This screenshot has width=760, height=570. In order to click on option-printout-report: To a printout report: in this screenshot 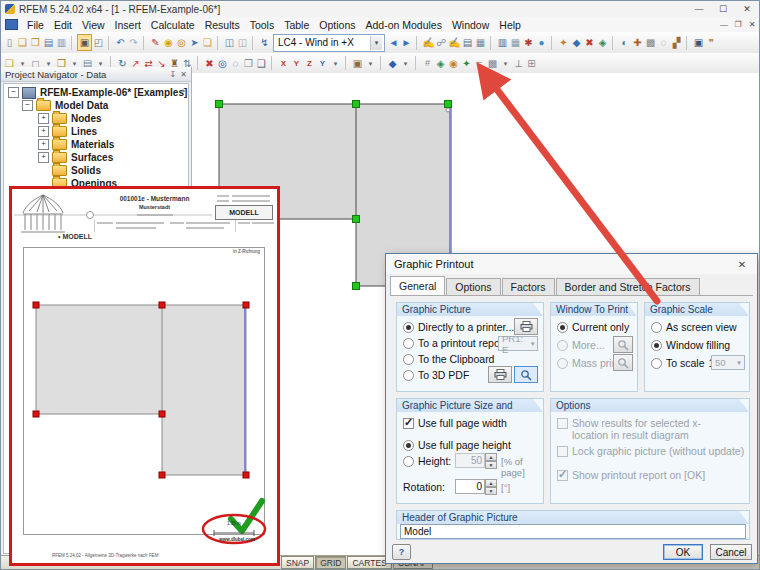, I will do `click(456, 343)`.